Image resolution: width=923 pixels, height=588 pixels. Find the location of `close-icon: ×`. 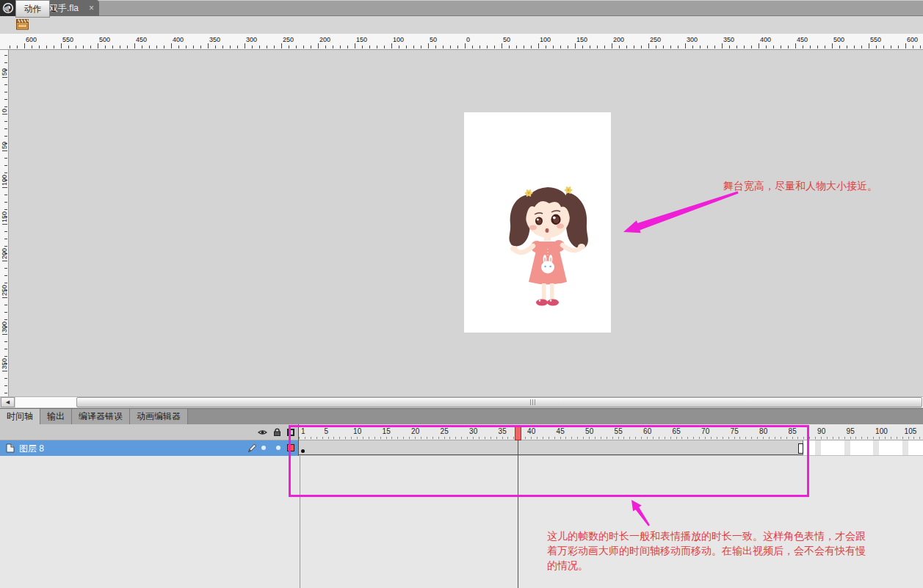

close-icon: × is located at coordinates (91, 8).